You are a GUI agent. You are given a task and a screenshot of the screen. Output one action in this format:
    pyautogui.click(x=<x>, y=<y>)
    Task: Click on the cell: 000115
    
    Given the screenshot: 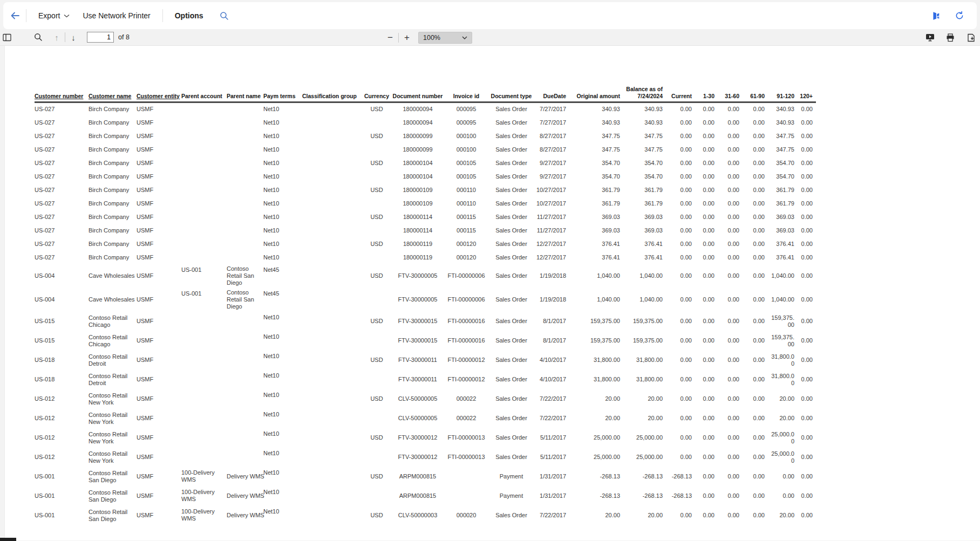 What is the action you would take?
    pyautogui.click(x=466, y=217)
    